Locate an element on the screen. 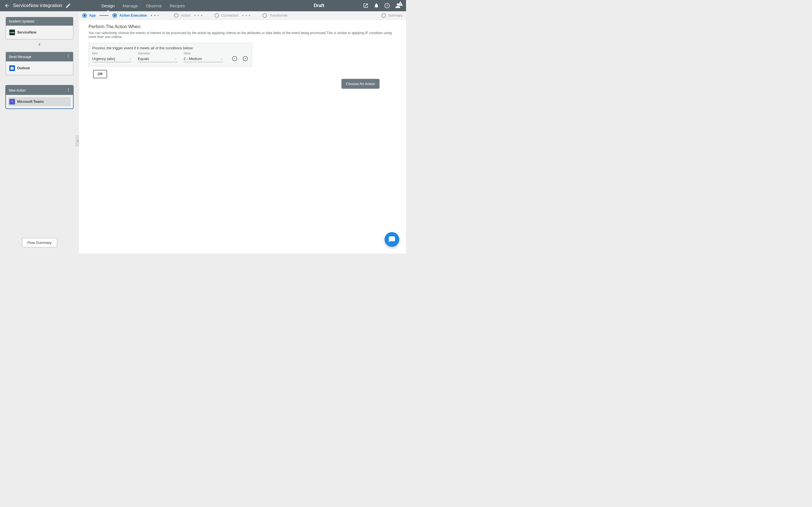 The height and width of the screenshot is (507, 812). condition-box: Process the trigger event if it meets al… is located at coordinates (170, 55).